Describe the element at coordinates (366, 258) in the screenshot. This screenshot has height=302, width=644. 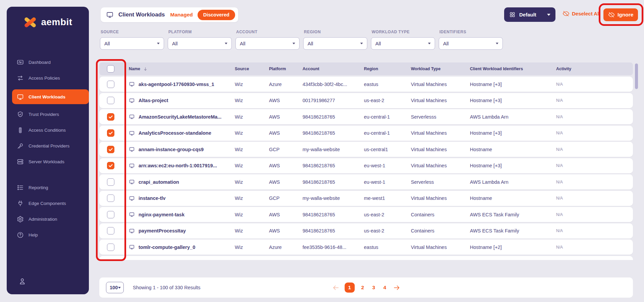
I see `partial-next-row` at that location.